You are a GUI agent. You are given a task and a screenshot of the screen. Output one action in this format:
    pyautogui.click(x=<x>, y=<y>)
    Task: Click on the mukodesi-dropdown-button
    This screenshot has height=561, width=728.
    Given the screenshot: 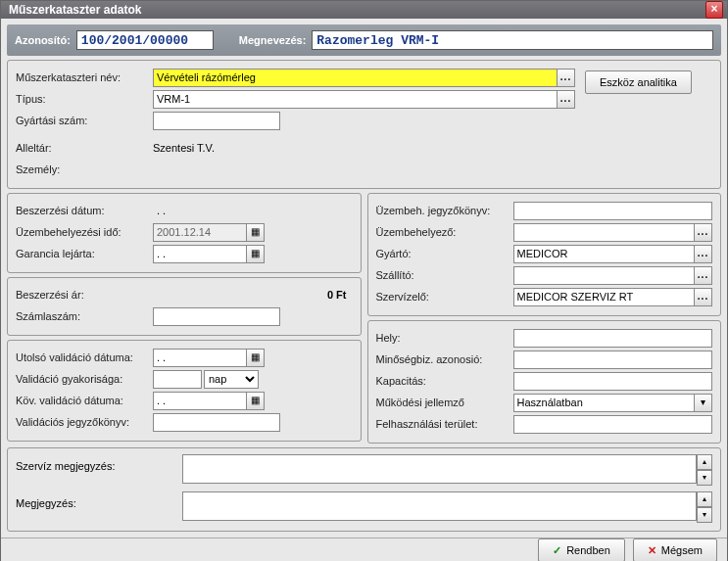 What is the action you would take?
    pyautogui.click(x=704, y=403)
    